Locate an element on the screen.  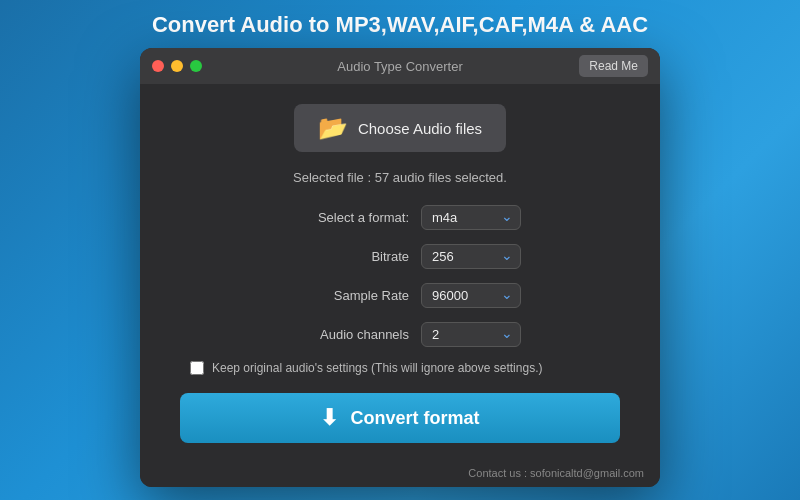
keep-original-checkbox is located at coordinates (197, 368).